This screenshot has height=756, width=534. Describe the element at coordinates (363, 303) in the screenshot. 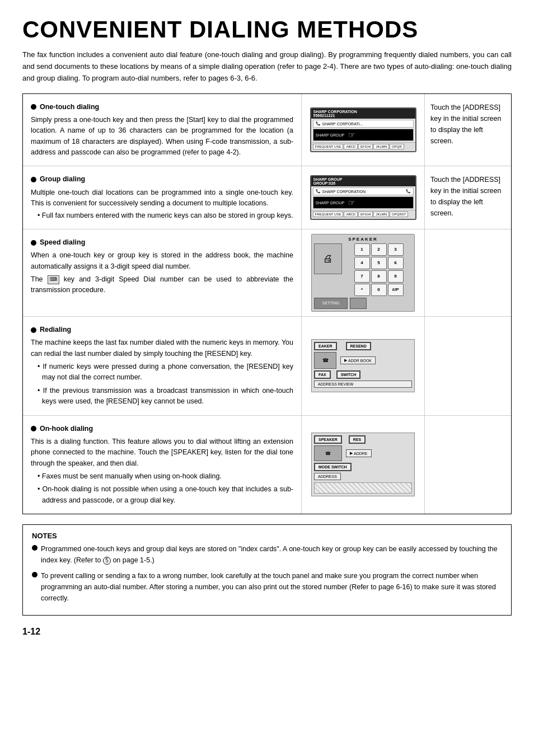

I see `keypad-bottom-row: SETTING` at that location.